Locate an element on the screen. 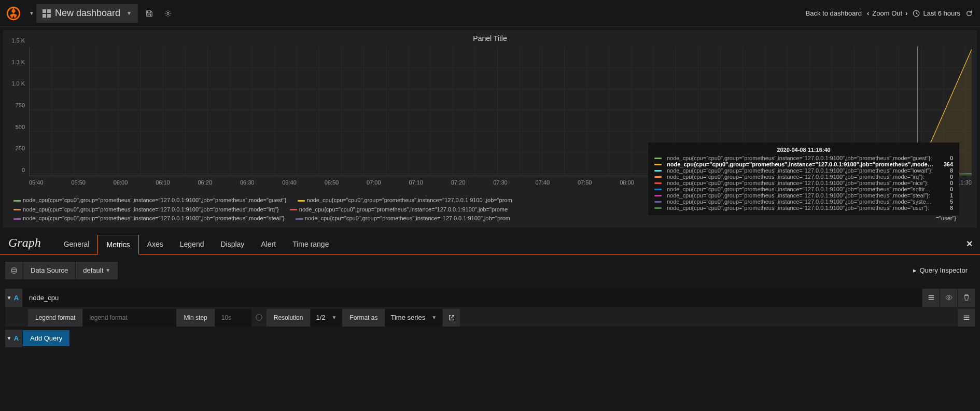 The width and height of the screenshot is (980, 411). zoom-controls: ‹ Zoom Out › is located at coordinates (887, 13).